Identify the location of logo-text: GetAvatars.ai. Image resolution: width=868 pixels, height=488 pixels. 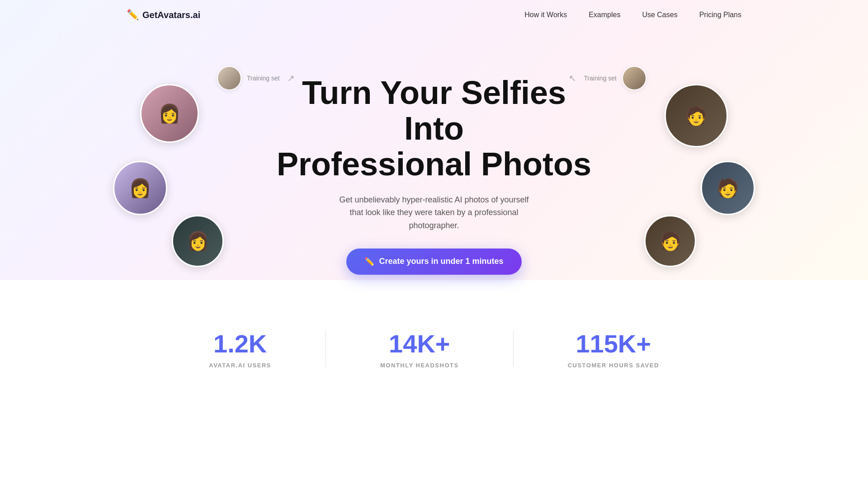
(171, 15).